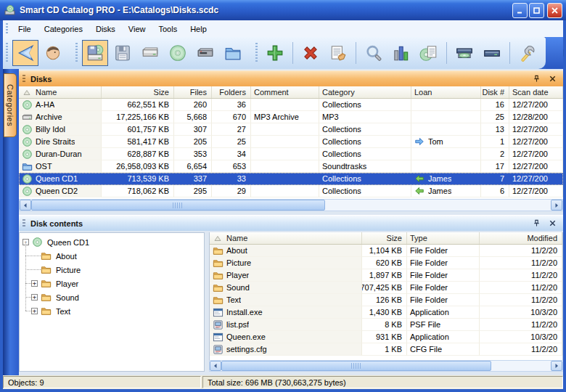 The height and width of the screenshot is (392, 566). Describe the element at coordinates (291, 118) in the screenshot. I see `disk-row: Archive17,225,166 KB5,668670MP3 ArchiveM…` at that location.